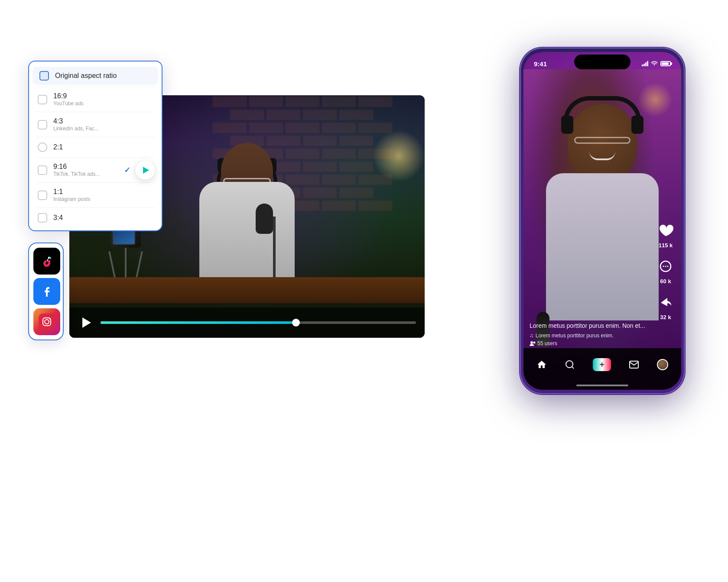 The image size is (728, 582). What do you see at coordinates (547, 343) in the screenshot?
I see `users-text: 55 users` at bounding box center [547, 343].